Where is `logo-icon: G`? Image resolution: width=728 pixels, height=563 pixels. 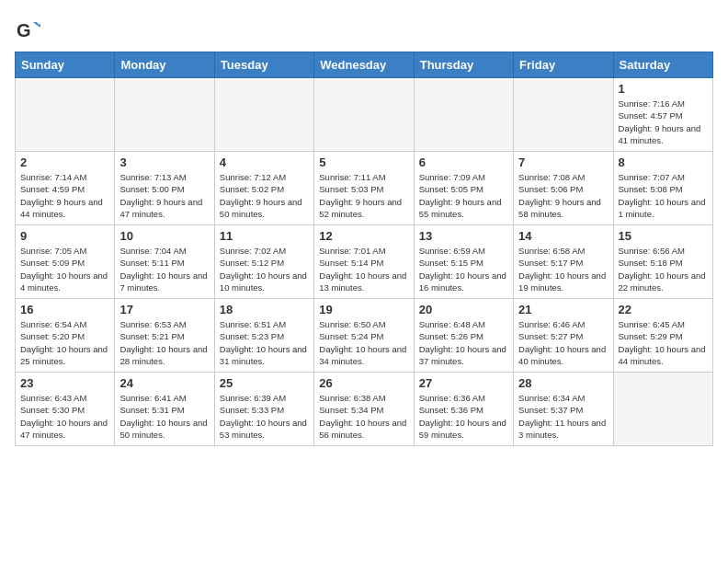 logo-icon: G is located at coordinates (28, 31).